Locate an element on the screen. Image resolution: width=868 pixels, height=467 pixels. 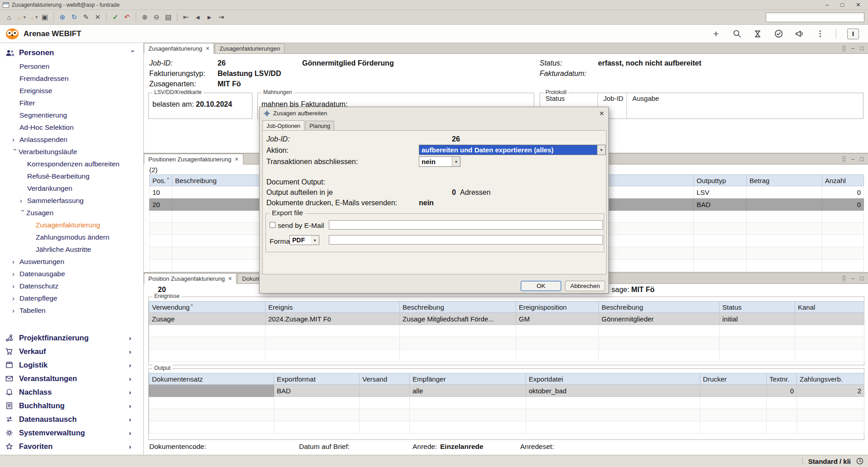
dialog-close-icon: ✕ is located at coordinates (602, 113).